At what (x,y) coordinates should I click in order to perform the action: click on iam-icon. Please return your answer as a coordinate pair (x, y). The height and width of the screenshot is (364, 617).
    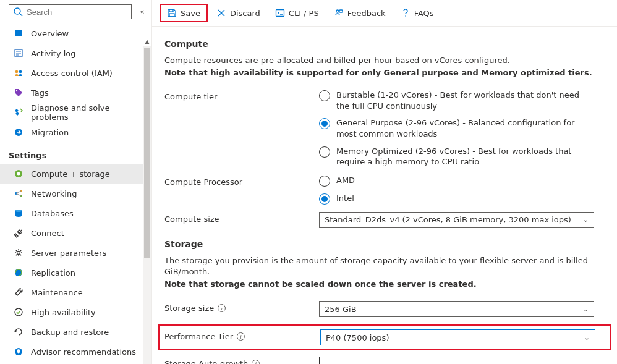
    Looking at the image, I should click on (19, 73).